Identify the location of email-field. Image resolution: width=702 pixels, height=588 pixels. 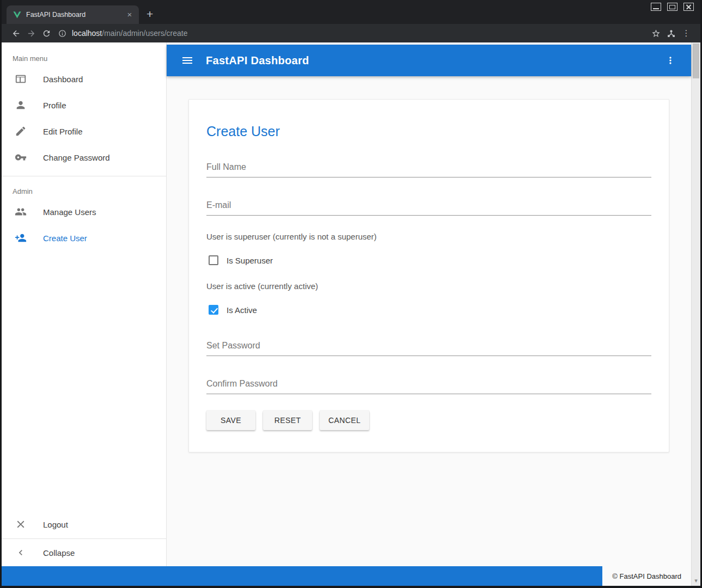
(429, 206).